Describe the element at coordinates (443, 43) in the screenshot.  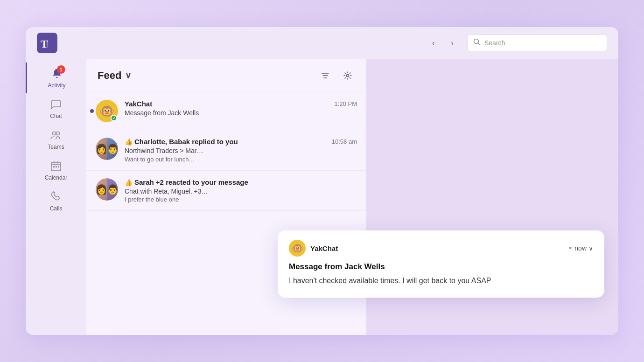
I see `nav-arrows: ‹ ›` at that location.